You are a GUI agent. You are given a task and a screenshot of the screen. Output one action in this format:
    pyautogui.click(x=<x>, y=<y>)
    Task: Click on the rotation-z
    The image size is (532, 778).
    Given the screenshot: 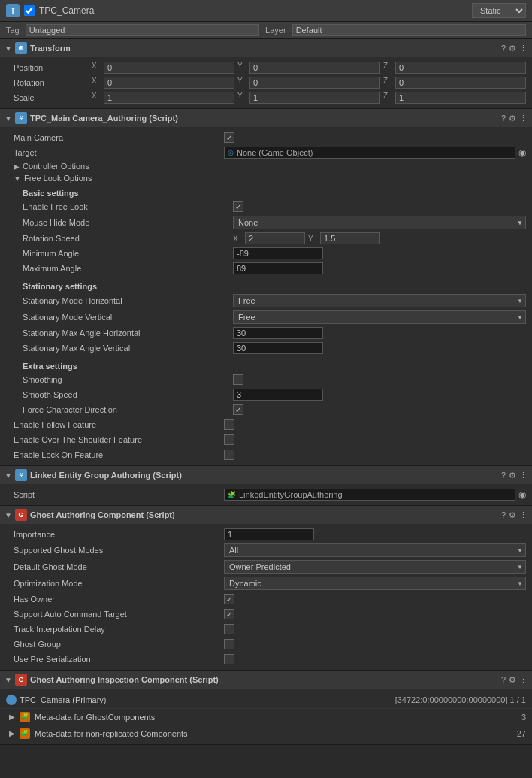 What is the action you would take?
    pyautogui.click(x=461, y=83)
    